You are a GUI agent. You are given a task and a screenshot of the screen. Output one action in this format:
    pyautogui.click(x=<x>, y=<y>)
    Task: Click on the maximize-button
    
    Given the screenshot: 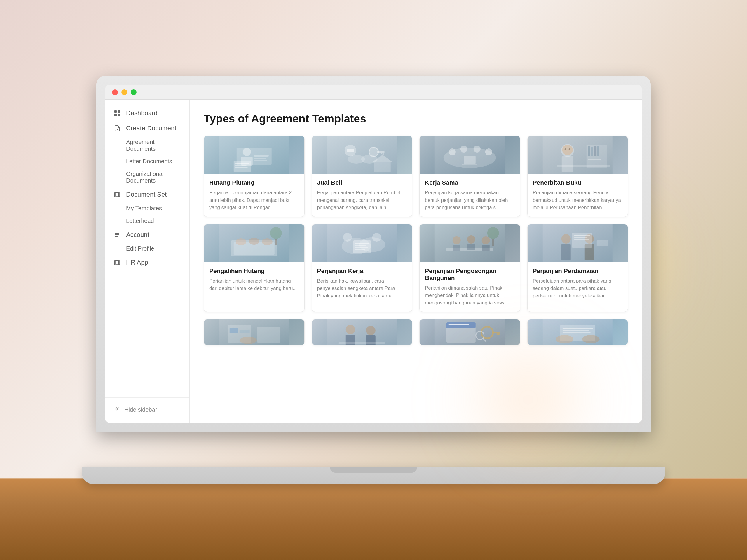 What is the action you would take?
    pyautogui.click(x=134, y=92)
    